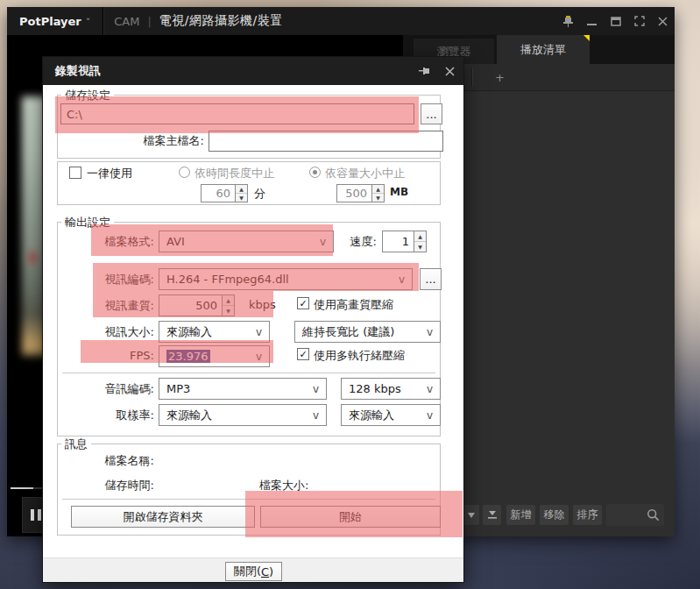 Image resolution: width=700 pixels, height=589 pixels. What do you see at coordinates (662, 21) in the screenshot?
I see `close-button` at bounding box center [662, 21].